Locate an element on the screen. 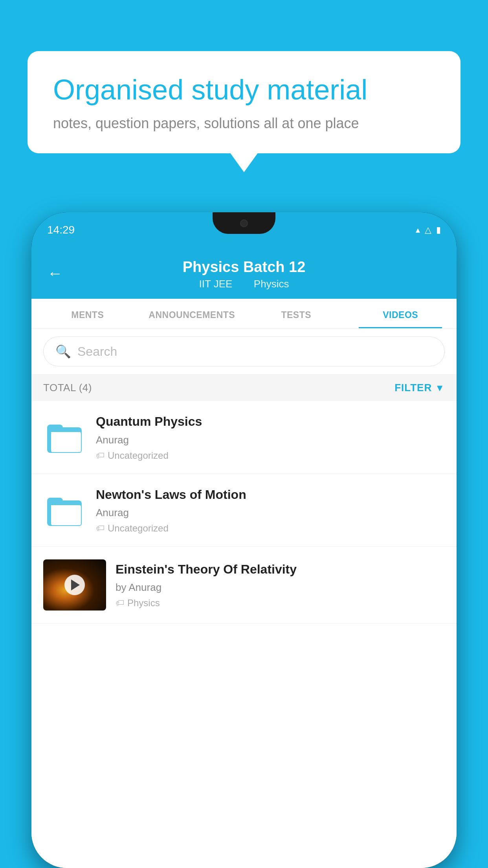 The image size is (488, 868). video-title: Einstein's Theory Of Relativity is located at coordinates (280, 570).